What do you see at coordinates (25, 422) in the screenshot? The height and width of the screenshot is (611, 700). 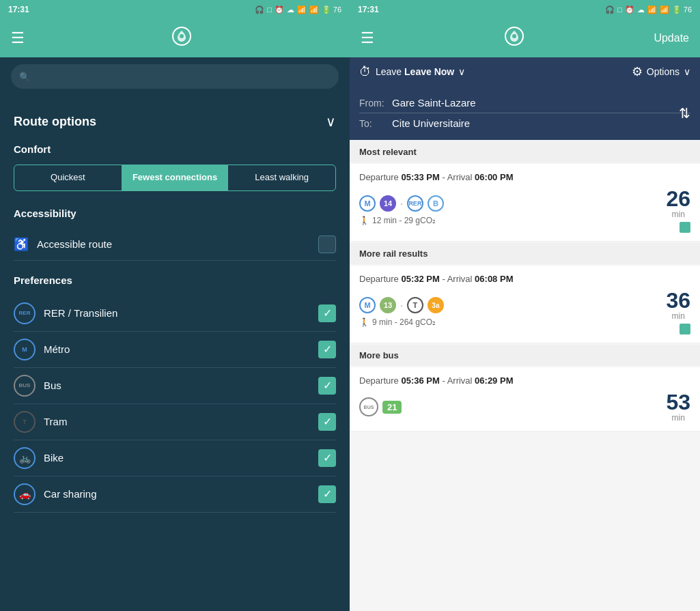 I see `tram-badge-icon: T` at bounding box center [25, 422].